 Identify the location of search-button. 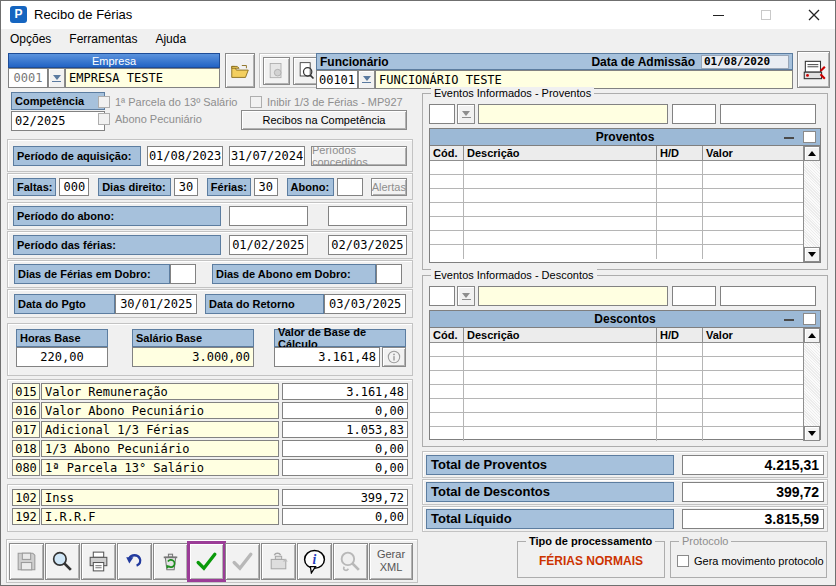
(62, 562).